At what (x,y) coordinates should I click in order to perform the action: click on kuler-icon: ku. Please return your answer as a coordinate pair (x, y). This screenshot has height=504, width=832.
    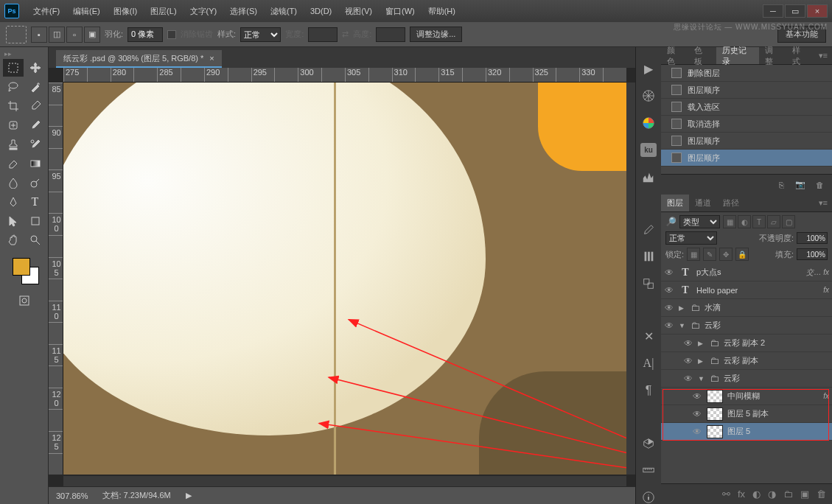
    Looking at the image, I should click on (649, 150).